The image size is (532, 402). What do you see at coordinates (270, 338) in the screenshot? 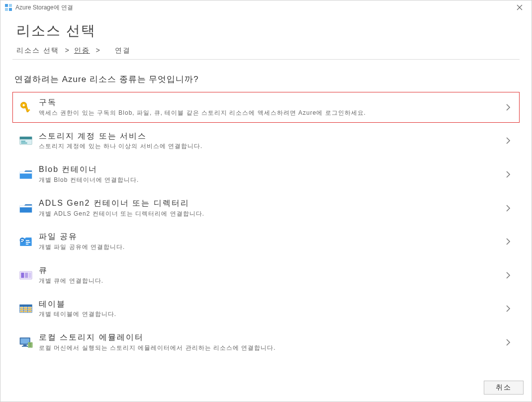
I see `option-title: 로컬 스토리지 에뮬레이터` at bounding box center [270, 338].